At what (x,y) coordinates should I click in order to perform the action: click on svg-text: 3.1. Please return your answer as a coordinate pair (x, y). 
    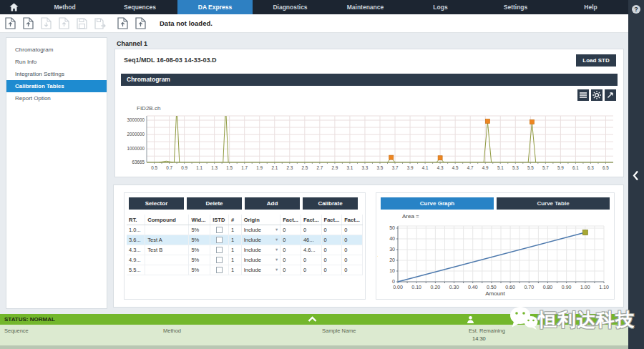
    Looking at the image, I should click on (351, 167).